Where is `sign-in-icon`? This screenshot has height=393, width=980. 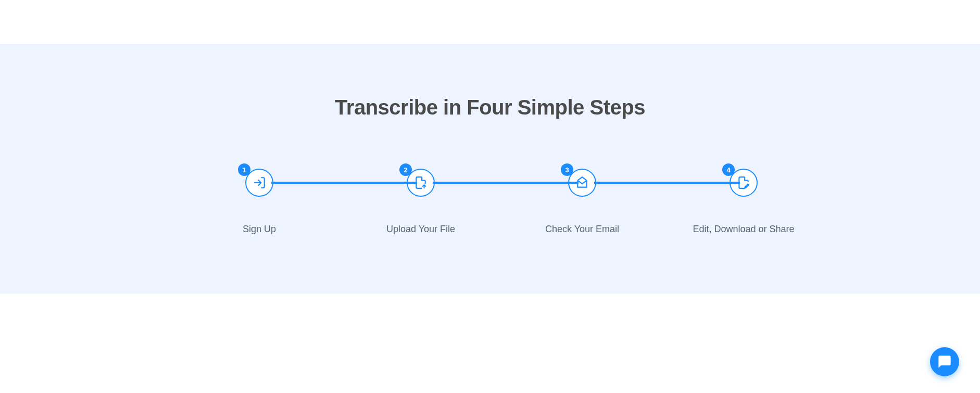
sign-in-icon is located at coordinates (259, 183).